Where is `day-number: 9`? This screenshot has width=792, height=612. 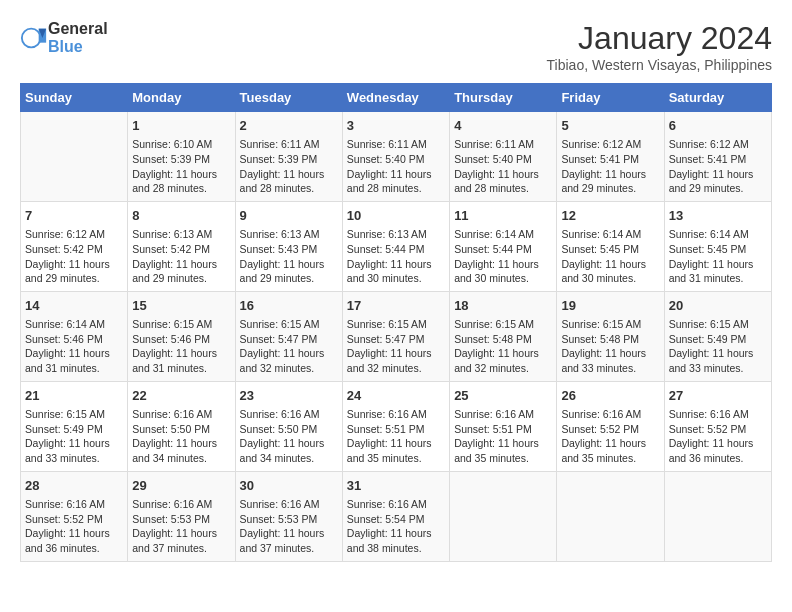
day-number: 9 is located at coordinates (289, 216).